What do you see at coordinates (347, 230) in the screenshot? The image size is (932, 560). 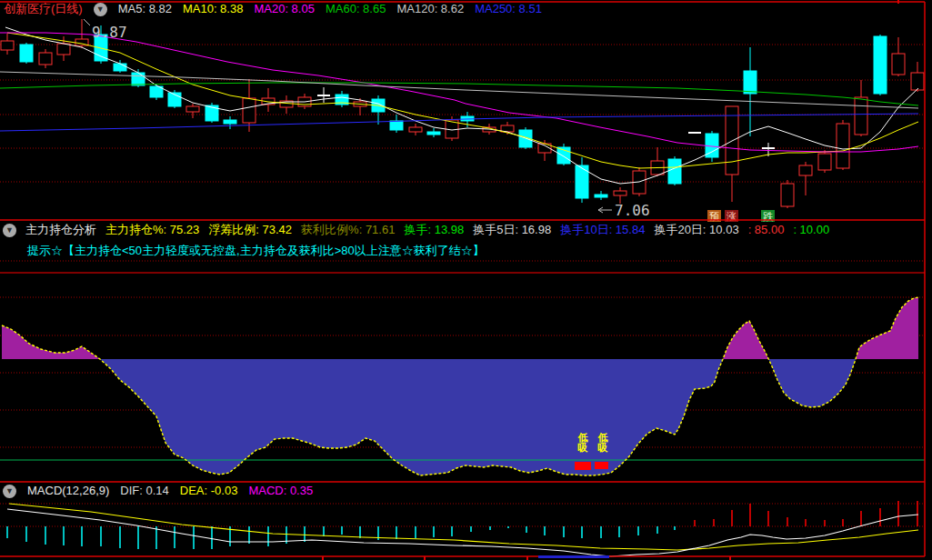 I see `stat-field: 获利比例%: 71.61` at bounding box center [347, 230].